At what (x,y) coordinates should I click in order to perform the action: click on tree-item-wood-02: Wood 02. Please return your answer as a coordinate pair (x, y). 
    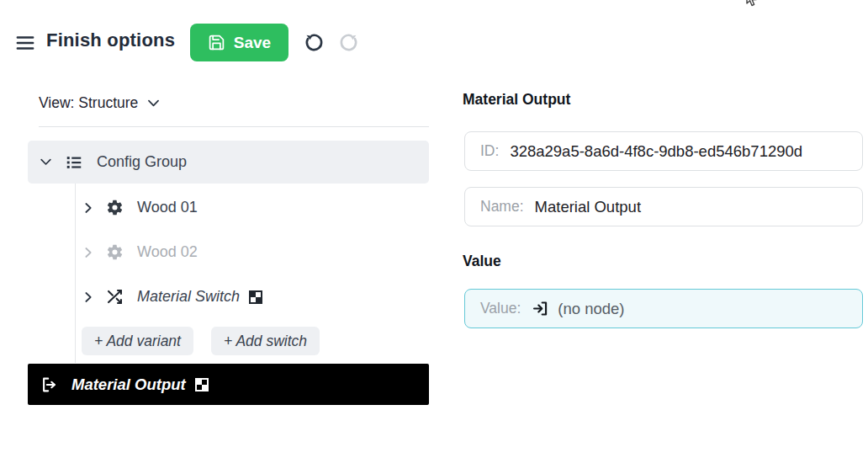
    Looking at the image, I should click on (140, 253).